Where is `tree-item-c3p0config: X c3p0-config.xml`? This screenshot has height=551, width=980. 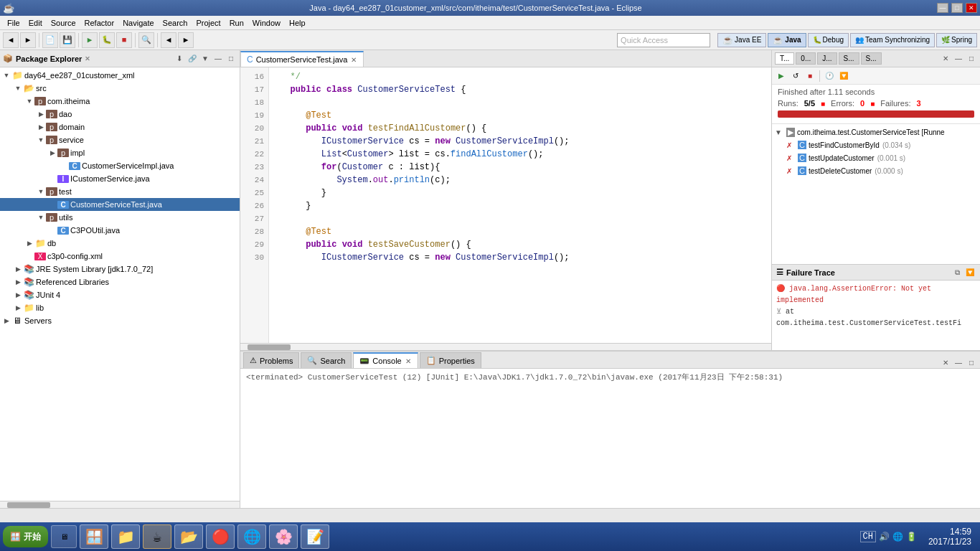 tree-item-c3p0config: X c3p0-config.xml is located at coordinates (120, 256).